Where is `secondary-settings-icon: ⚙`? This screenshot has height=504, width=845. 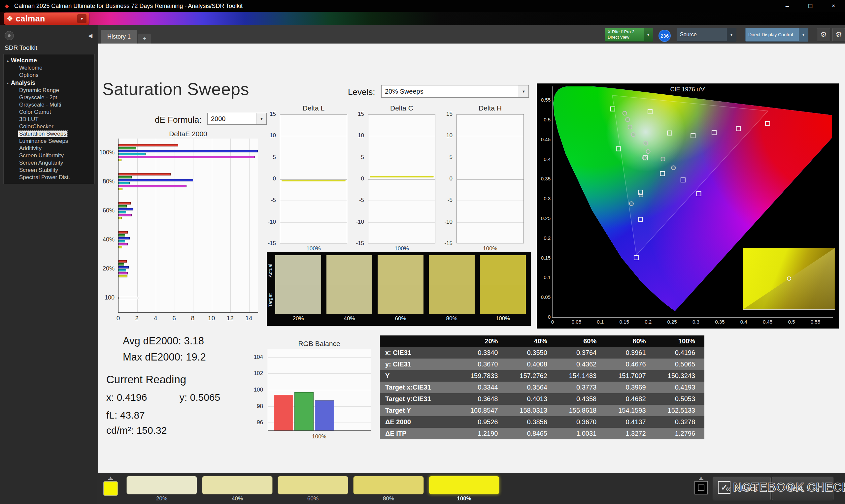 secondary-settings-icon: ⚙ is located at coordinates (839, 35).